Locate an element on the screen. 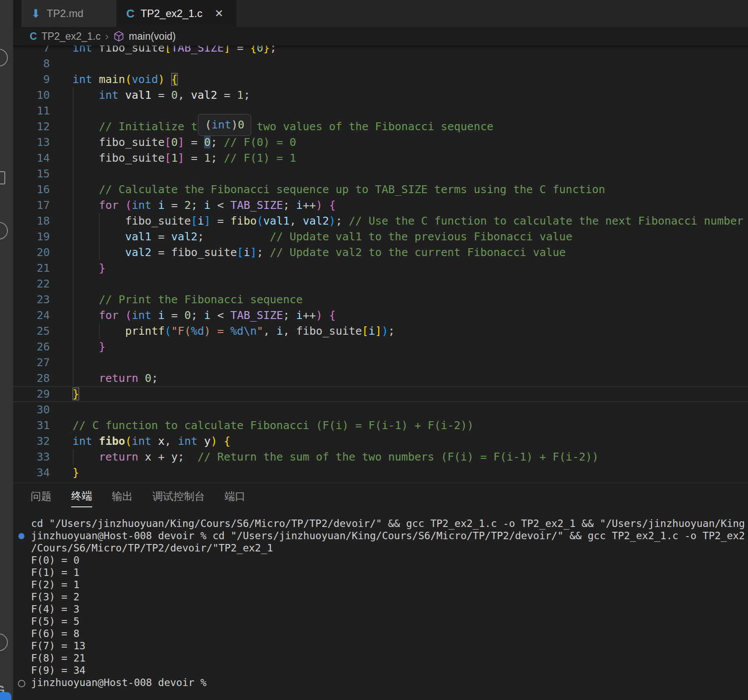 The height and width of the screenshot is (700, 748). code-line-16: // Calculate the Fibonacci sequence up t… is located at coordinates (339, 190).